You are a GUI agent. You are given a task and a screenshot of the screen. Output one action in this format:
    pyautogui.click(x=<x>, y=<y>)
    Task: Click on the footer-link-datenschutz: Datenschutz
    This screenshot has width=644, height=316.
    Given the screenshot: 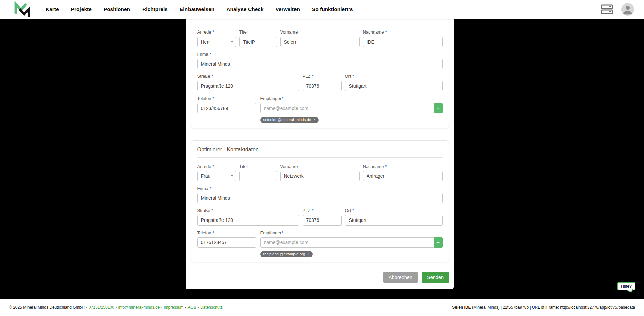 What is the action you would take?
    pyautogui.click(x=211, y=307)
    